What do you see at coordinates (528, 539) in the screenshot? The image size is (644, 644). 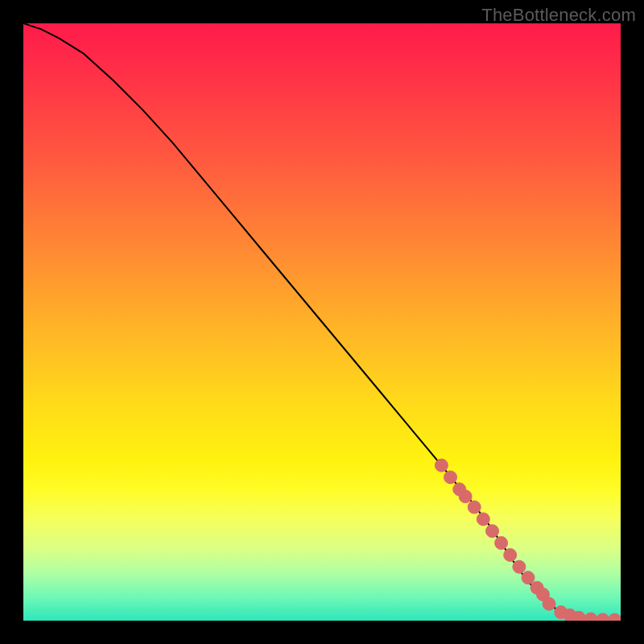 I see `curve-markers` at bounding box center [528, 539].